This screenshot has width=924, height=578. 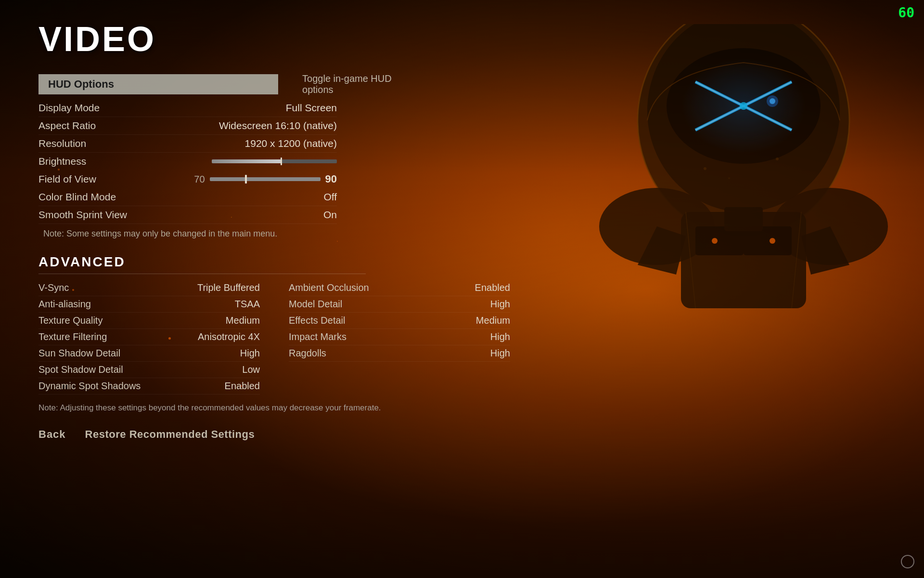 What do you see at coordinates (79, 354) in the screenshot?
I see `sun-shadow-label: Sun Shadow Detail` at bounding box center [79, 354].